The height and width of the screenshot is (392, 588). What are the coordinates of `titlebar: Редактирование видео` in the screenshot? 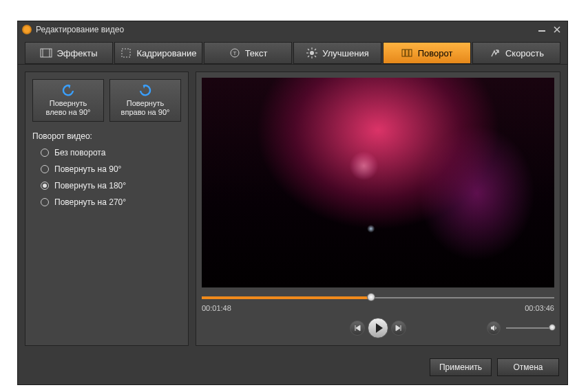 It's located at (293, 30).